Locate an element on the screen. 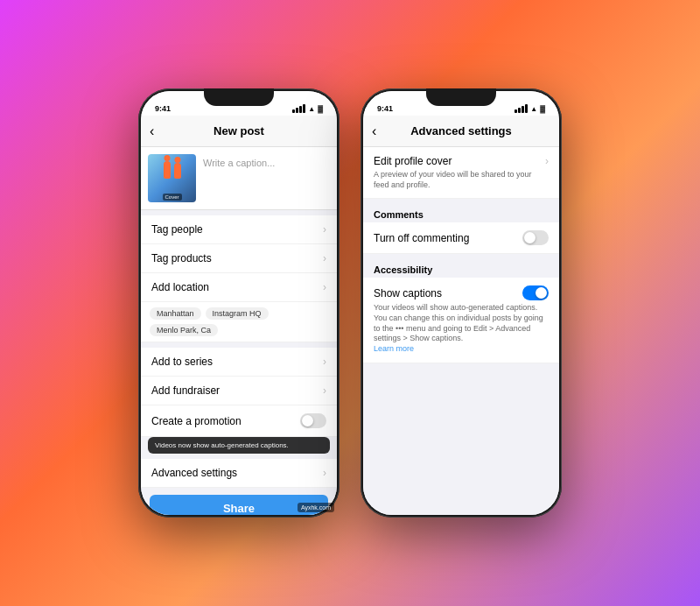  wifi-icon: ▲ is located at coordinates (312, 109).